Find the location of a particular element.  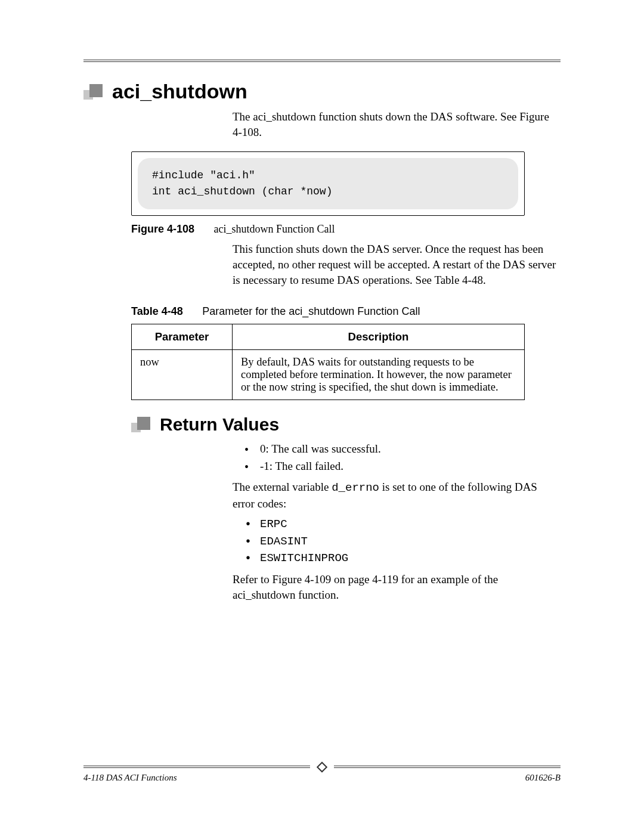

param-cell: now is located at coordinates (182, 375).